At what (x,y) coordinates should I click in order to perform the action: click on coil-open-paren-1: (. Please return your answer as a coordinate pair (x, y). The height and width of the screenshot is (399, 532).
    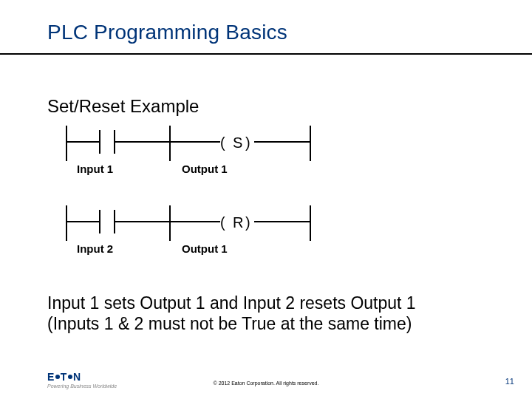
    Looking at the image, I should click on (223, 143).